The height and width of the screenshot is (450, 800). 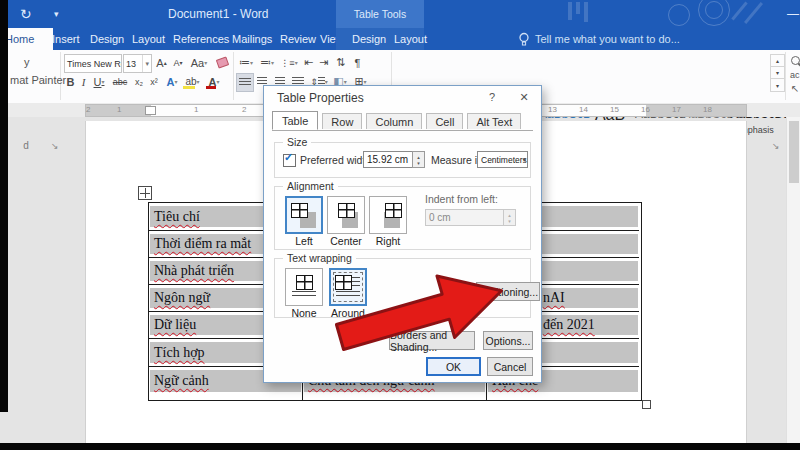 What do you see at coordinates (199, 62) in the screenshot?
I see `change-case-button: Aa▾` at bounding box center [199, 62].